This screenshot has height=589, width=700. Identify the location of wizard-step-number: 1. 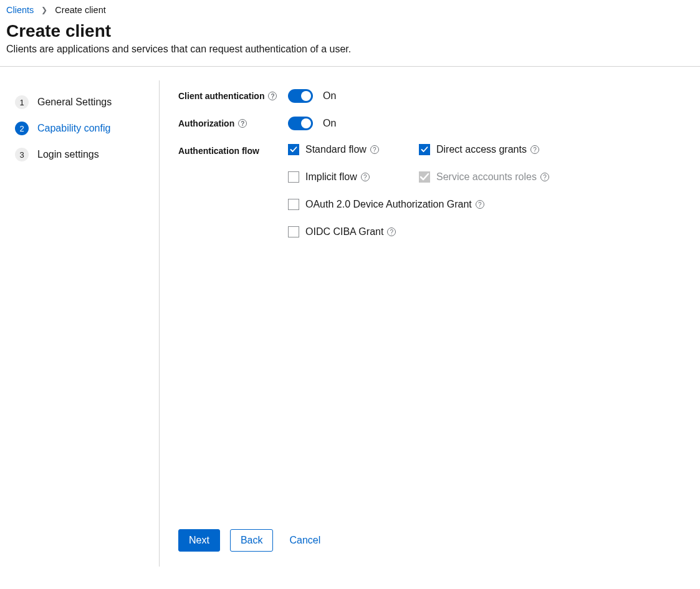
(22, 102).